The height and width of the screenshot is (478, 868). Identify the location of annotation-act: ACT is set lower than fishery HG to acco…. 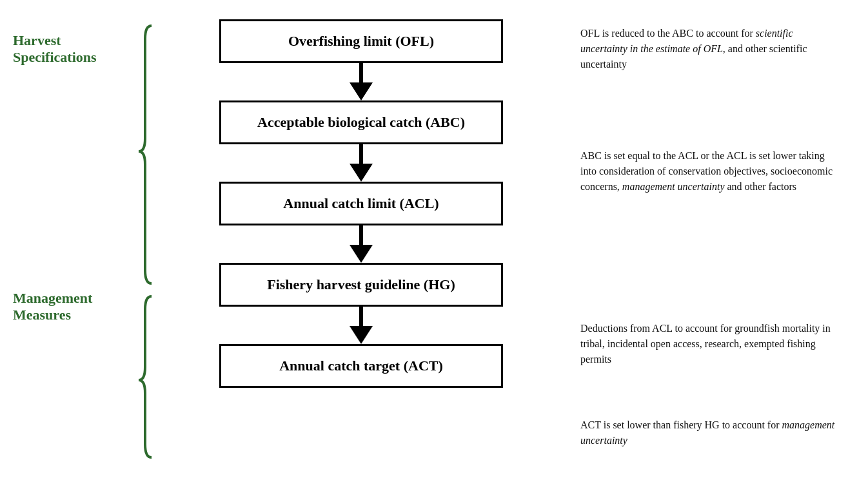
(709, 433).